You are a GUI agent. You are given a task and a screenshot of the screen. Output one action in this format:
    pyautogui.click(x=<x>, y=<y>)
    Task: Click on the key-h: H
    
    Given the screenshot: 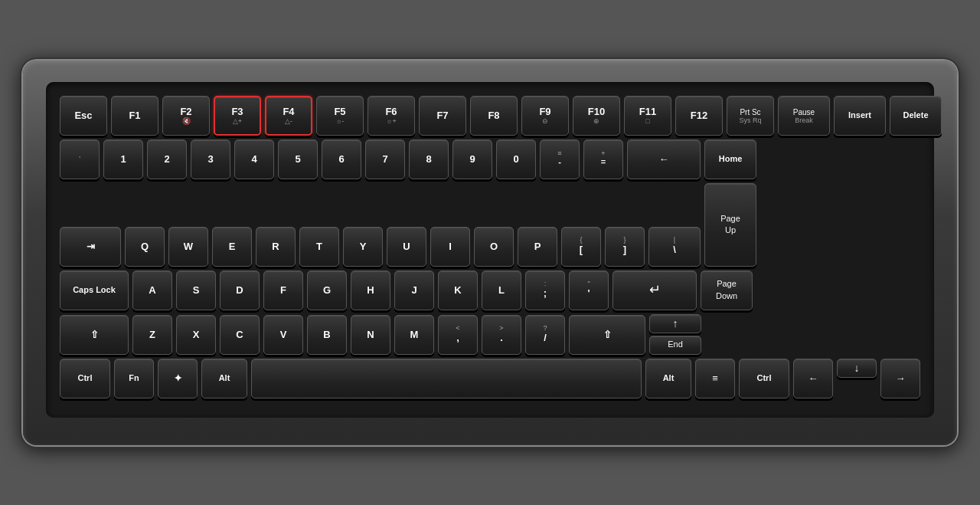 What is the action you would take?
    pyautogui.click(x=371, y=290)
    